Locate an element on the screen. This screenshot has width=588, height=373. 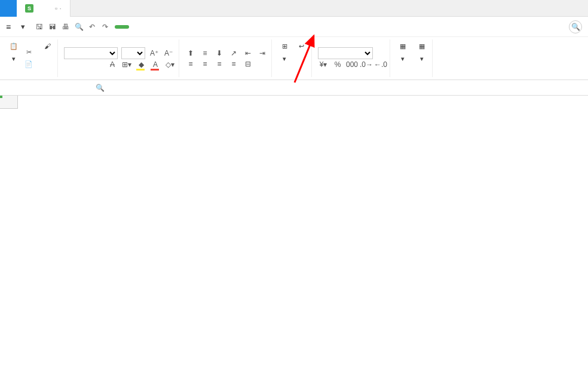
save-as-icon: 🖬 is located at coordinates (53, 27).